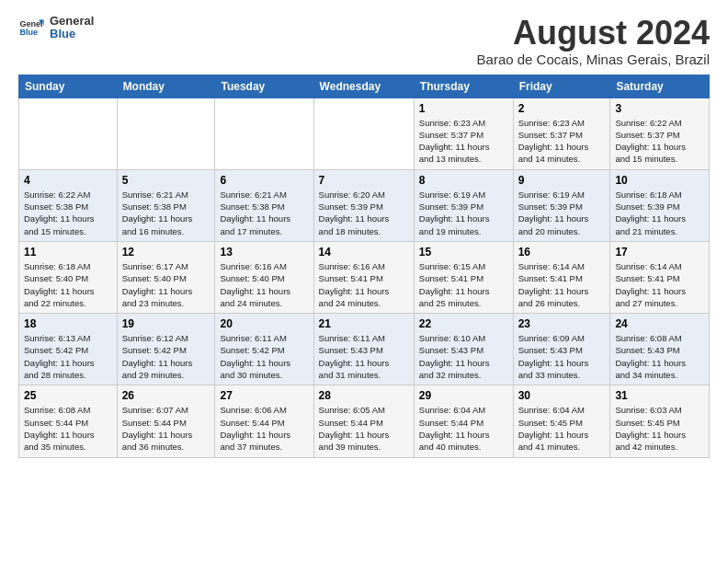 This screenshot has width=728, height=563. What do you see at coordinates (660, 429) in the screenshot?
I see `day-info: Sunrise: 6:03 AMSunset: 5:45 PMDaylight:…` at bounding box center [660, 429].